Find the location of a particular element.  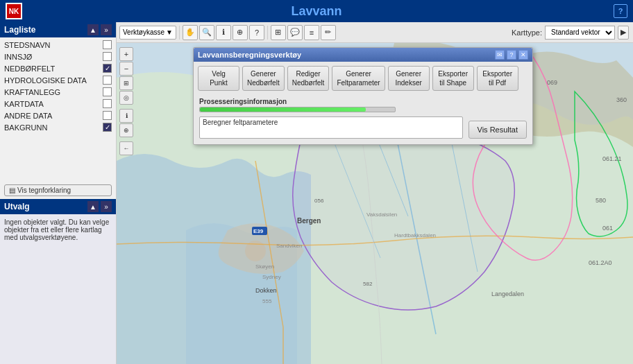

tool-btn-generer-feltparameter: GenererFeltparameter is located at coordinates (358, 78).